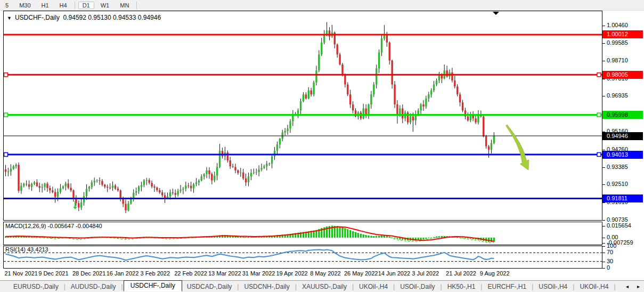  I want to click on date-label: 8 May 2022, so click(325, 273).